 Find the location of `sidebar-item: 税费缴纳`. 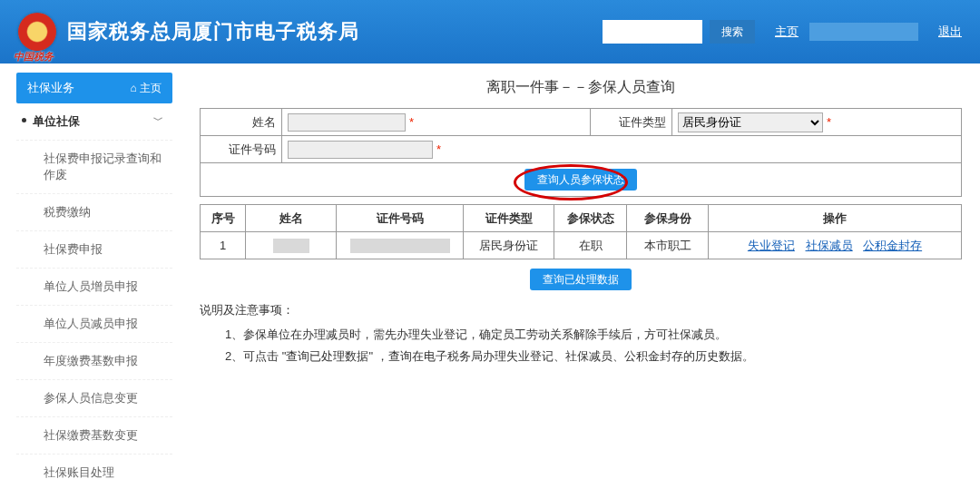

sidebar-item: 税费缴纳 is located at coordinates (94, 212).